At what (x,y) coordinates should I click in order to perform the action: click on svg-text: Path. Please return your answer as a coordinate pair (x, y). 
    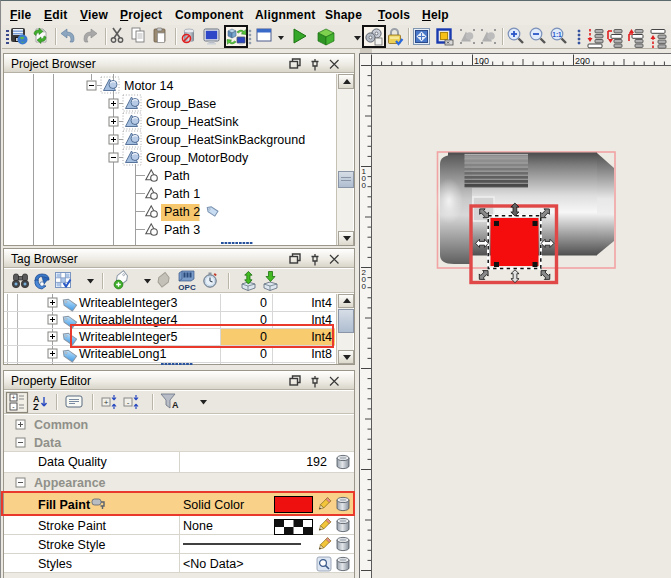
    Looking at the image, I should click on (177, 176).